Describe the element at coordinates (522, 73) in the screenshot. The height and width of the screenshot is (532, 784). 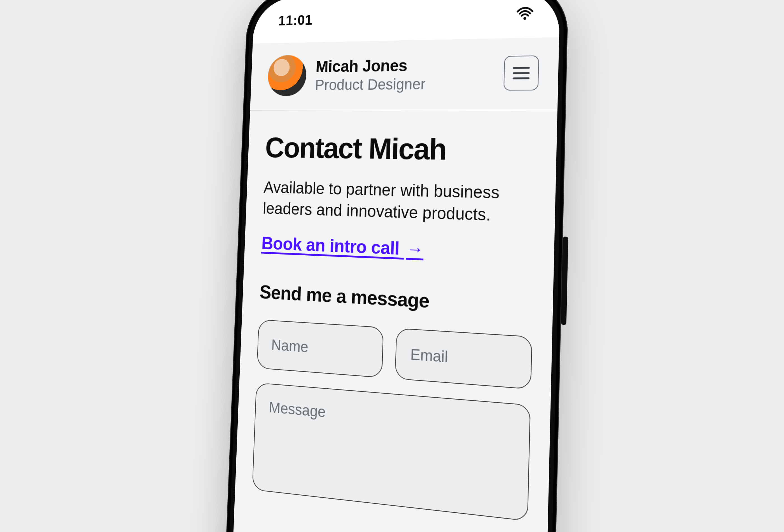
I see `menu-button` at that location.